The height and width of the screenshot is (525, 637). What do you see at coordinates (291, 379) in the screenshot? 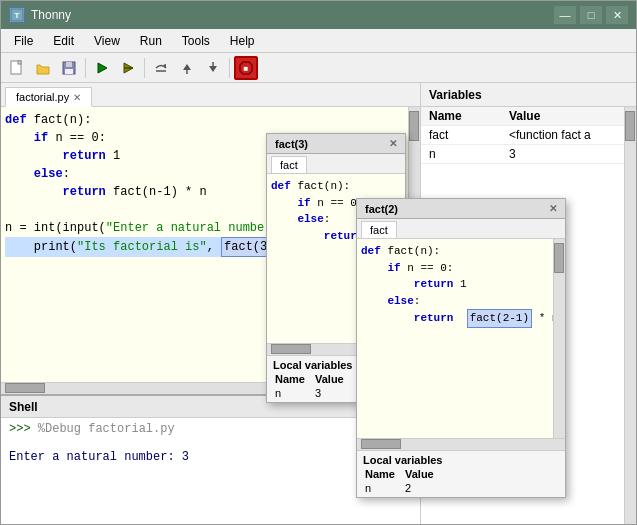
I see `debug1-col-name: Name` at bounding box center [291, 379].